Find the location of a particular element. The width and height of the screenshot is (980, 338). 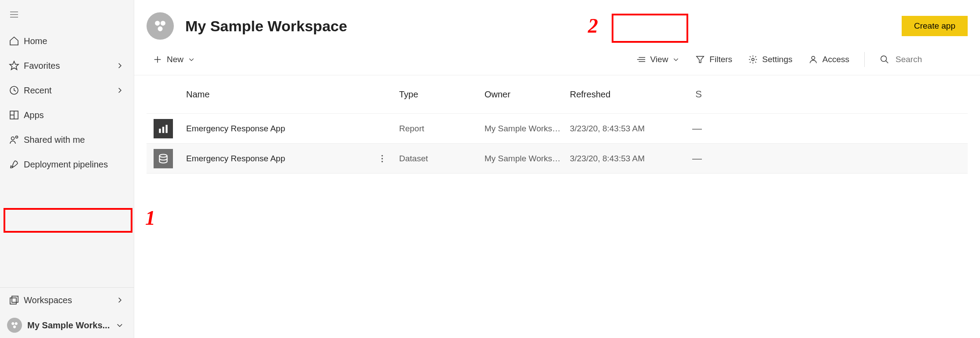

sidebar: Home Favorites Recent Apps Shared with m… is located at coordinates (67, 169).